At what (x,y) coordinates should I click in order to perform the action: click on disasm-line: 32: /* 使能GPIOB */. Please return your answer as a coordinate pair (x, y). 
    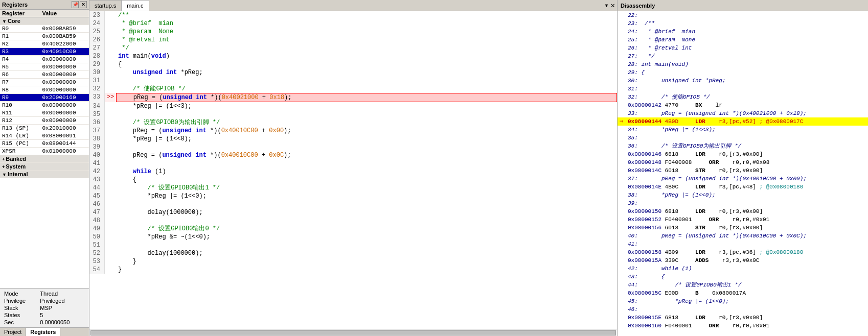
    Looking at the image, I should click on (743, 97).